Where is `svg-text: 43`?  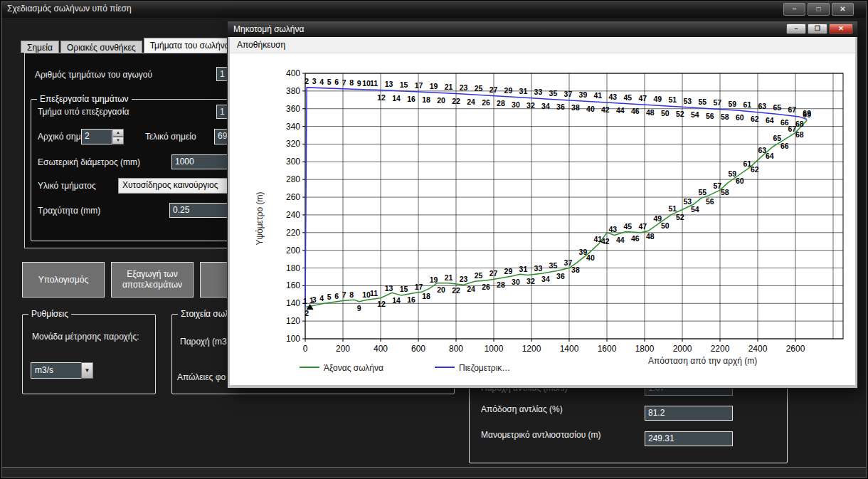
svg-text: 43 is located at coordinates (613, 97).